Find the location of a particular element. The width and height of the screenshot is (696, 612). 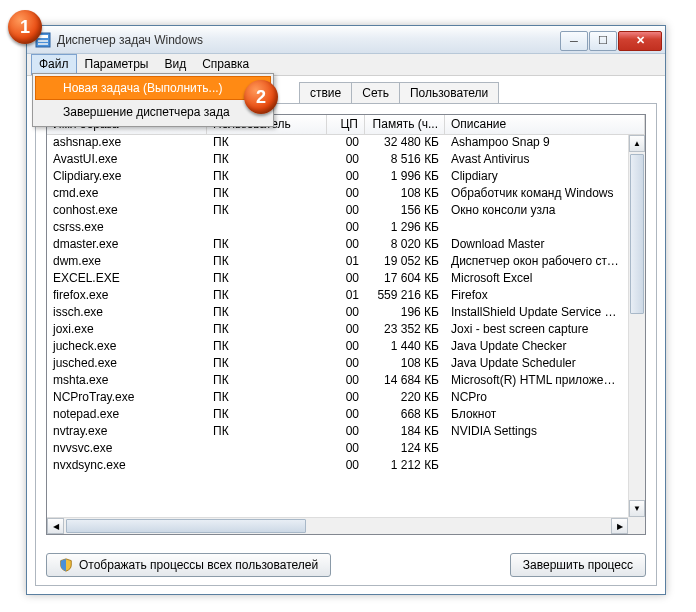

scroll-down-icon: ▼ is located at coordinates (637, 508).